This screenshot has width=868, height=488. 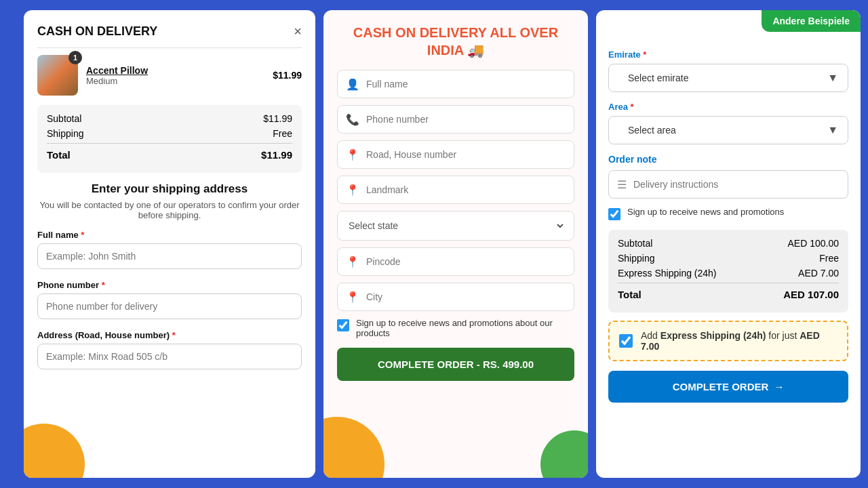 What do you see at coordinates (65, 134) in the screenshot?
I see `shipping-label: Shipping` at bounding box center [65, 134].